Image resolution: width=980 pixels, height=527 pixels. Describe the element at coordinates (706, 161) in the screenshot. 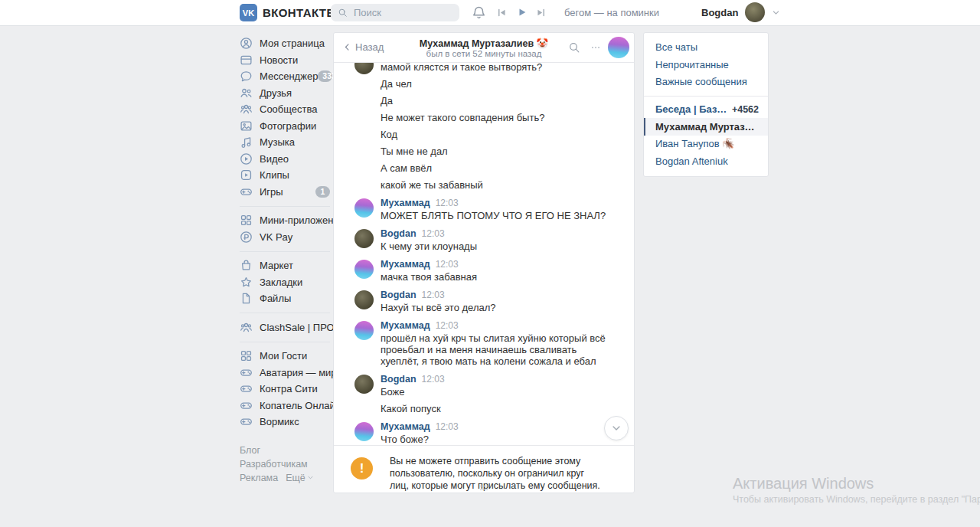

I see `chat-list-item: Bogdan Afteniuk` at that location.